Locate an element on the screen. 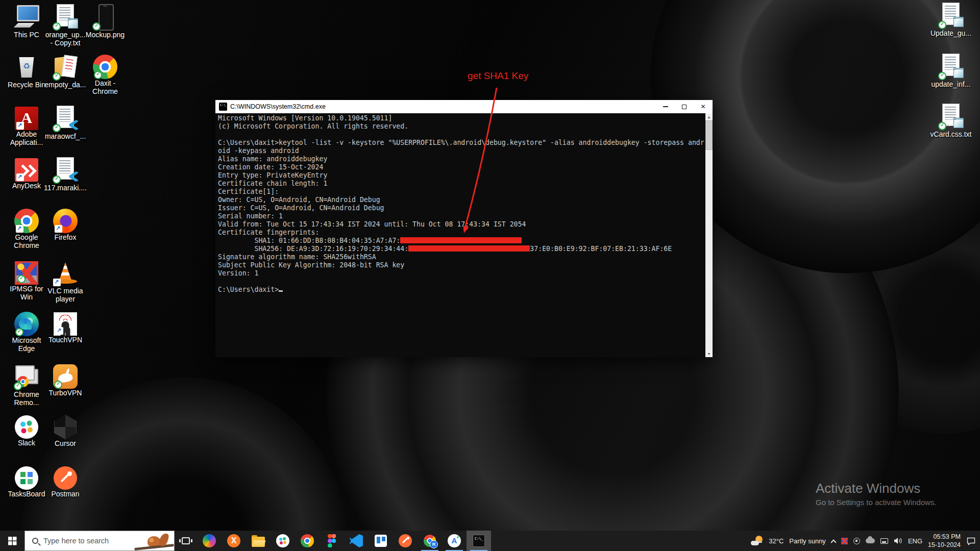 The image size is (980, 551). terminal-line: oid -keypass android is located at coordinates (461, 151).